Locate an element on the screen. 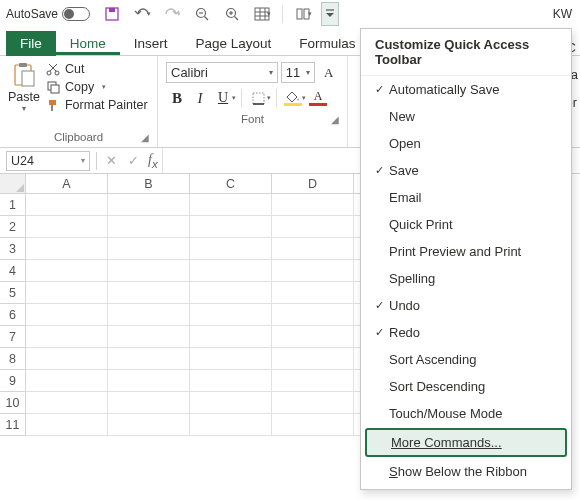 The height and width of the screenshot is (501, 580). cancel-formula-icon: ✕ is located at coordinates (111, 160).